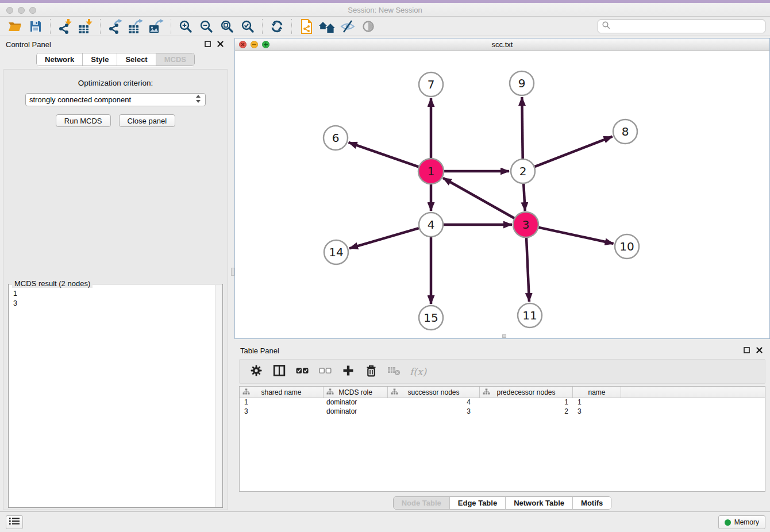 This screenshot has width=770, height=532. I want to click on close-panel-action-button: Close panel, so click(147, 121).